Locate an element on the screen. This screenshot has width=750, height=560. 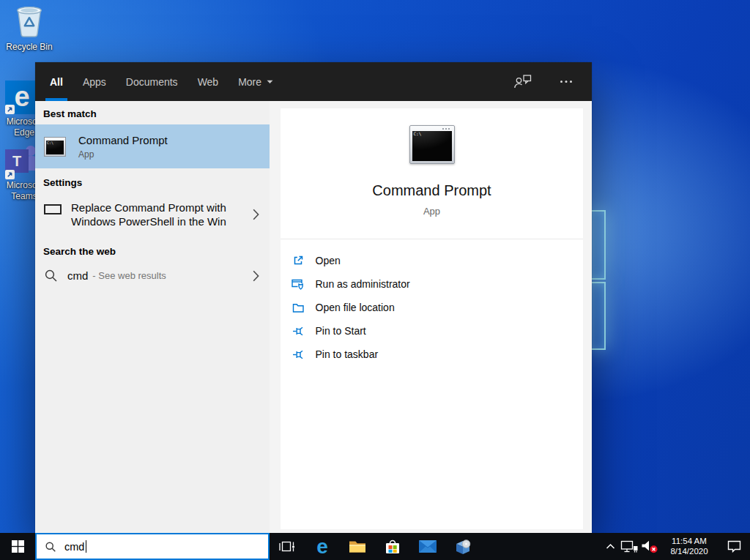
mail-icon is located at coordinates (428, 546).